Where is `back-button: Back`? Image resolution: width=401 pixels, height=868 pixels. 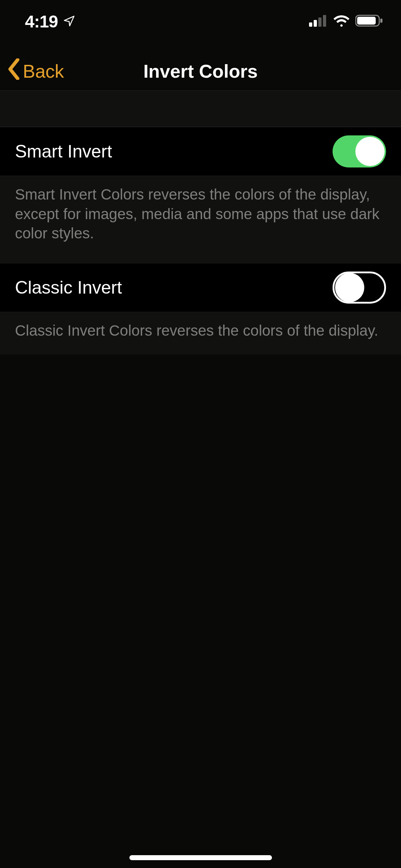 back-button: Back is located at coordinates (36, 71).